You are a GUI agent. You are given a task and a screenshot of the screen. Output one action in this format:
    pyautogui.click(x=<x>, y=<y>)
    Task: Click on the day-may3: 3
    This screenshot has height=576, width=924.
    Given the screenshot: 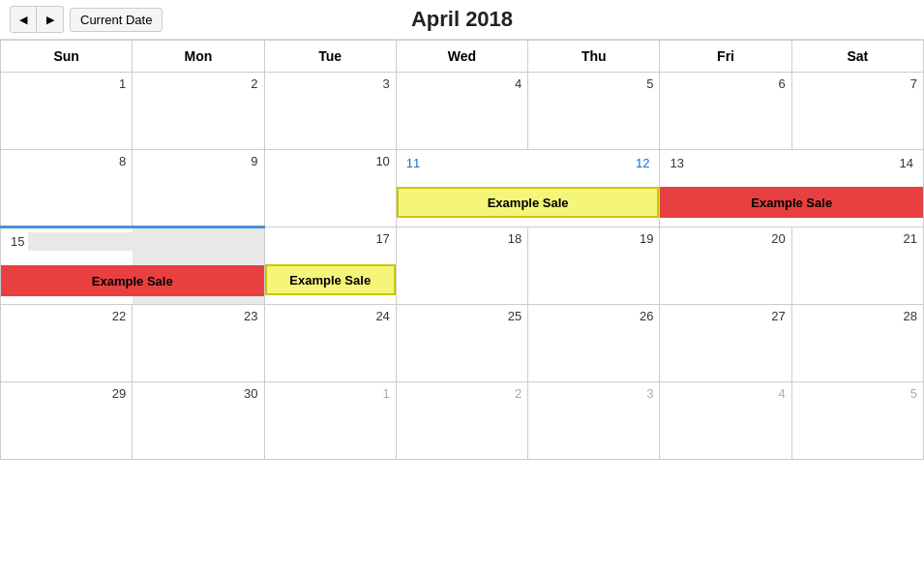 What is the action you would take?
    pyautogui.click(x=594, y=421)
    